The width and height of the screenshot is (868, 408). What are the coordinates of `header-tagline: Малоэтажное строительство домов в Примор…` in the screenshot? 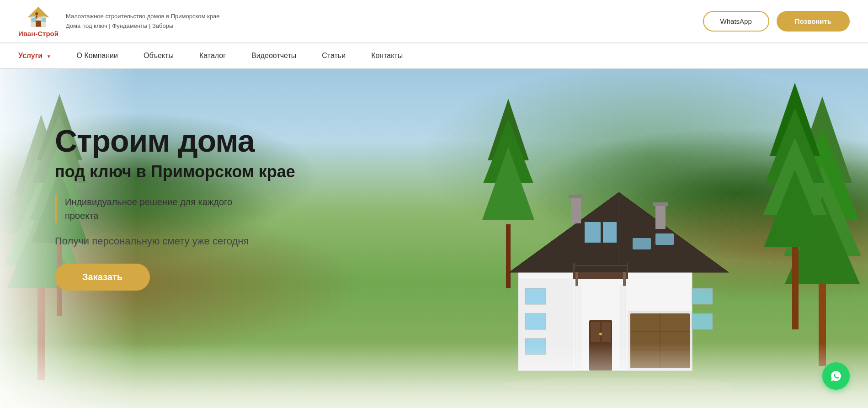 It's located at (143, 21).